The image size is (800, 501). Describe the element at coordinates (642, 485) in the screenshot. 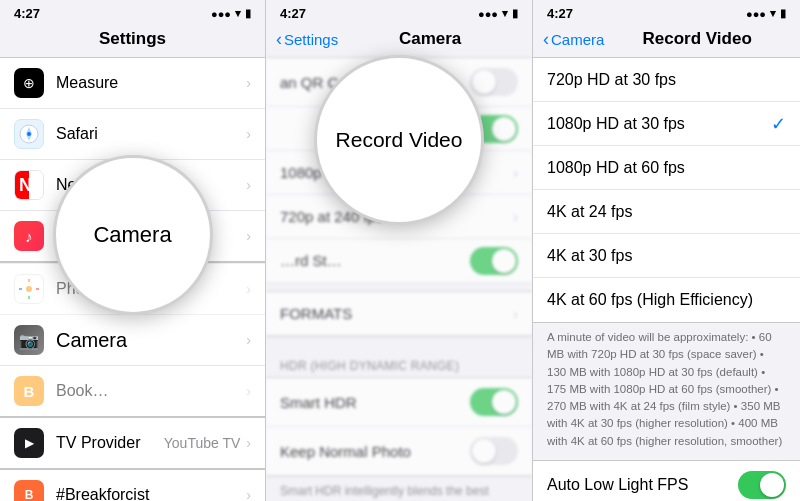

I see `auto-low-light-label: Auto Low Light FPS` at that location.